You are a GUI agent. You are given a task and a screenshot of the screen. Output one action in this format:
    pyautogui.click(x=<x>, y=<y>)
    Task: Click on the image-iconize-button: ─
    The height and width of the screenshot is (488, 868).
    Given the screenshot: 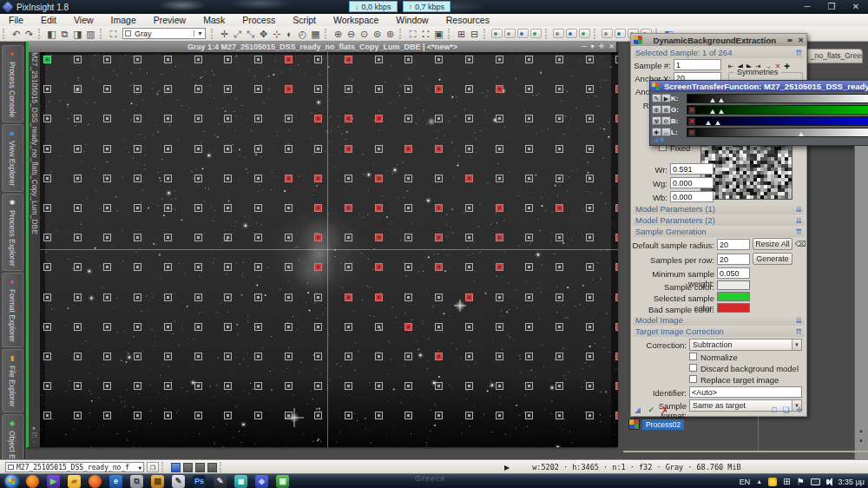 What is the action you would take?
    pyautogui.click(x=584, y=47)
    